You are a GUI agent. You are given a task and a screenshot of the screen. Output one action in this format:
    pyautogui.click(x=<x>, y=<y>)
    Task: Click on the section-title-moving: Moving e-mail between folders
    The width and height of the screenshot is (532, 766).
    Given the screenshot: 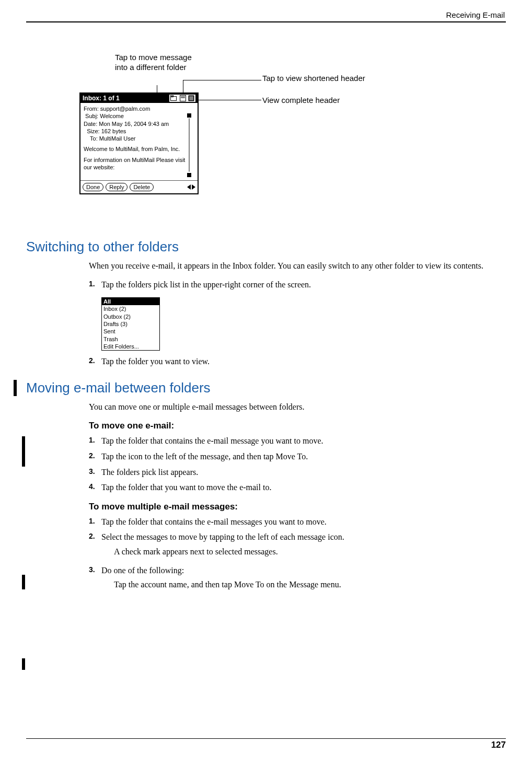 What is the action you would take?
    pyautogui.click(x=260, y=388)
    